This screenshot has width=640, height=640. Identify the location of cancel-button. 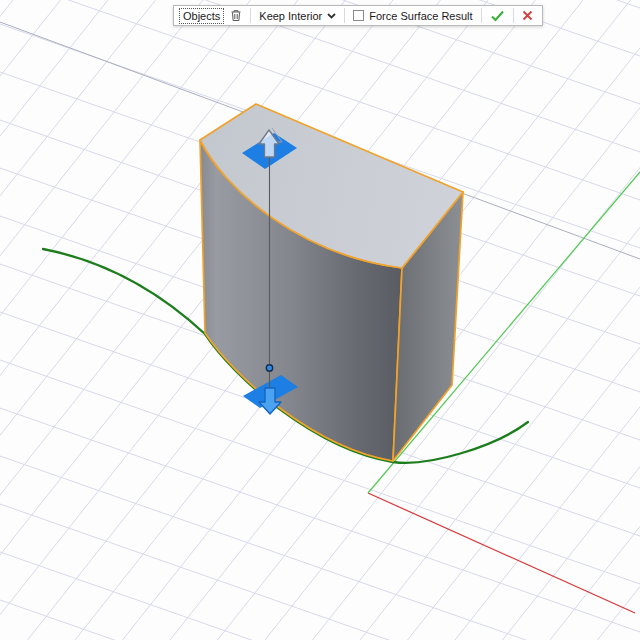
(528, 16).